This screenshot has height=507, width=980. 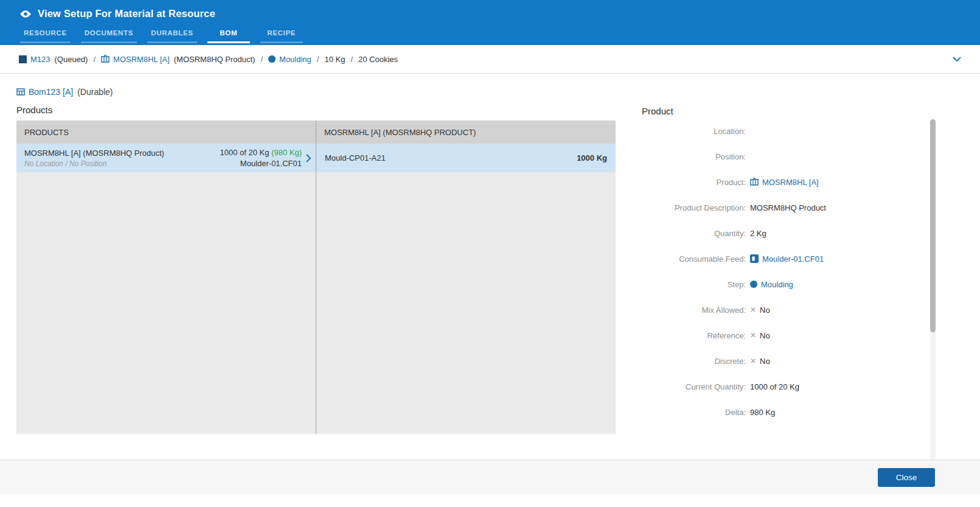 What do you see at coordinates (94, 164) in the screenshot?
I see `product-row-location: No Location / No Position` at bounding box center [94, 164].